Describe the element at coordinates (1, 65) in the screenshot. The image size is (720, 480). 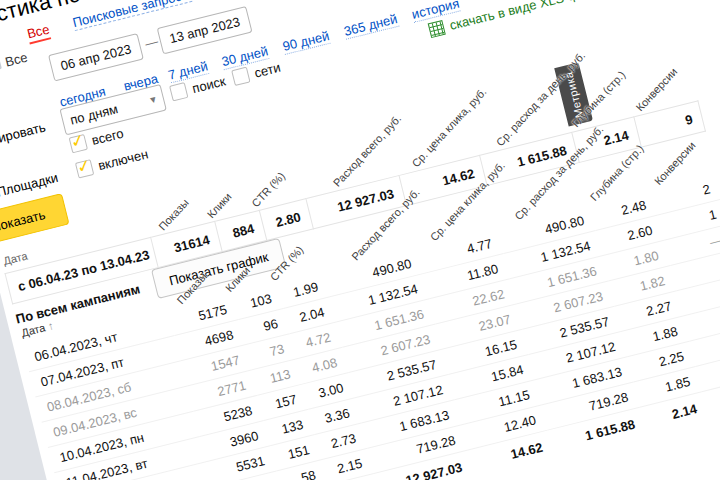
I see `scope-icon` at that location.